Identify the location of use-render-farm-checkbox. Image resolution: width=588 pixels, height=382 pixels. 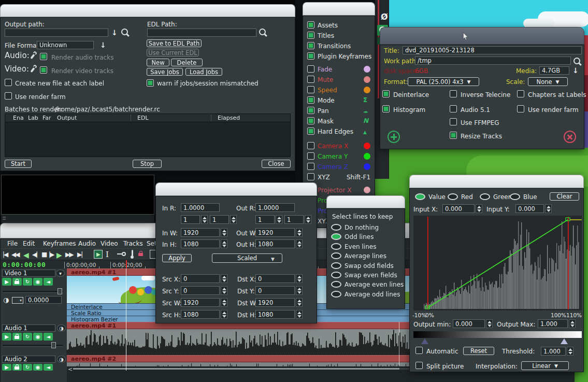
(8, 96).